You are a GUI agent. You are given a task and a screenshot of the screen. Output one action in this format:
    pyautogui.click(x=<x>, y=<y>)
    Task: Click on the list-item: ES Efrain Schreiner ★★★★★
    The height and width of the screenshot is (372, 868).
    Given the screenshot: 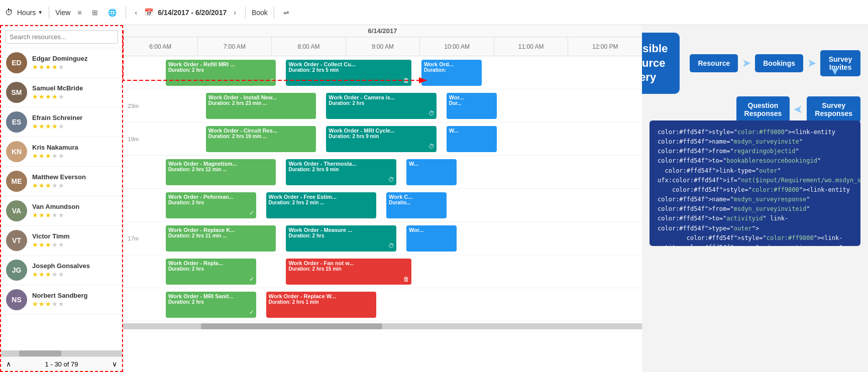 What is the action you would take?
    pyautogui.click(x=61, y=122)
    